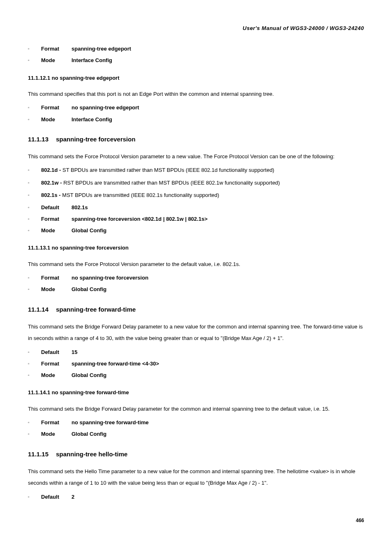 This screenshot has height=555, width=392. Describe the element at coordinates (196, 284) in the screenshot. I see `no-forceversion-params: ▫ Format no spanning-tree forceversion ▫…` at that location.